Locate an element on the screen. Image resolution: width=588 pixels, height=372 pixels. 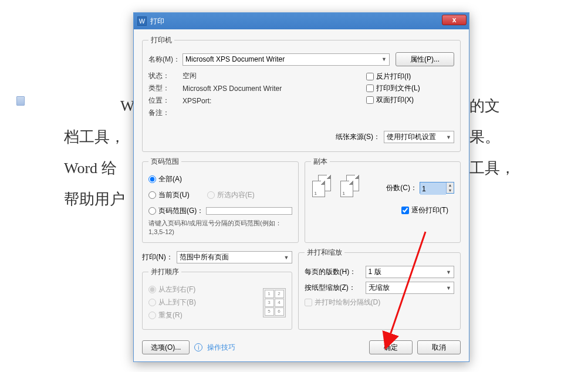
status-value: 空闲 is located at coordinates (190, 76).